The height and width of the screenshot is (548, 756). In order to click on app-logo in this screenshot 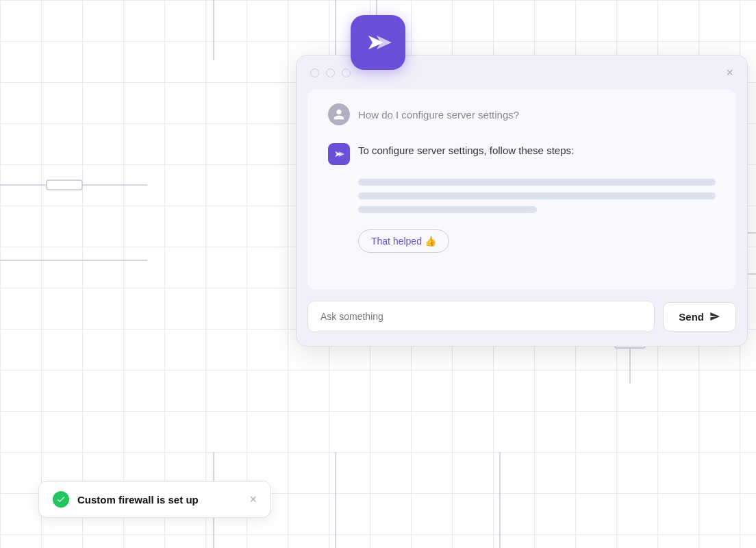, I will do `click(378, 42)`.